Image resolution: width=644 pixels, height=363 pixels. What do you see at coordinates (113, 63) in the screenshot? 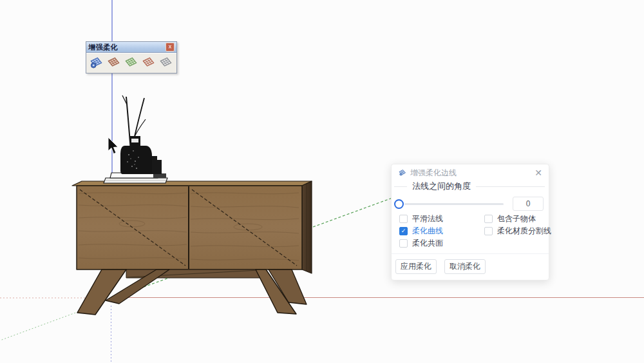
I see `soften-tool-brick-icon` at bounding box center [113, 63].